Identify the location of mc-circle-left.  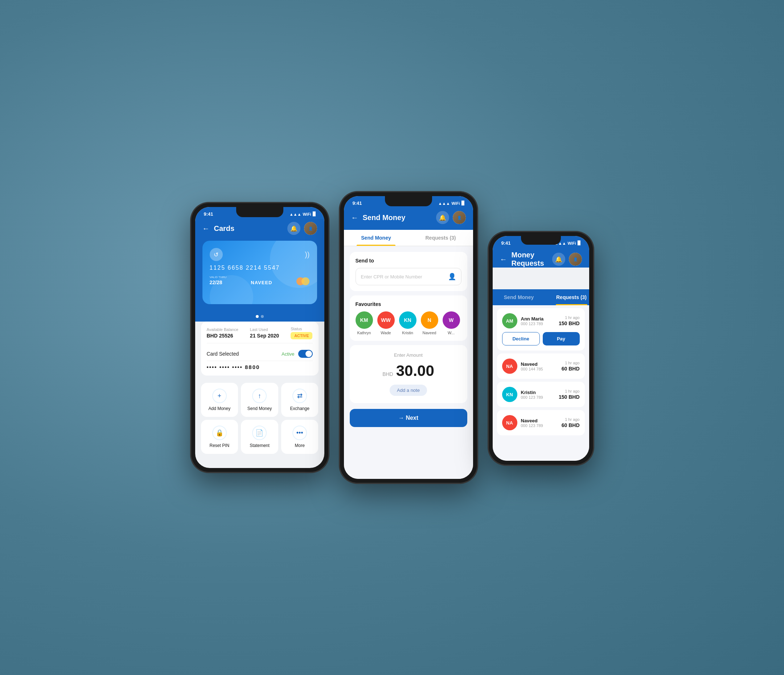
(300, 281).